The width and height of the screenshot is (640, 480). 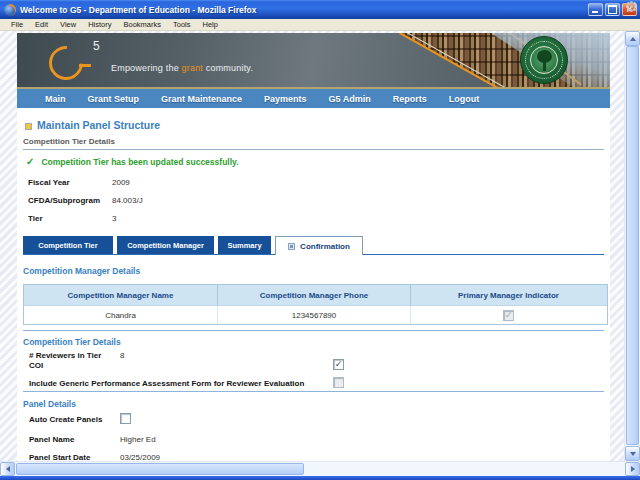 I want to click on cell-primary-indicator: ✓, so click(x=508, y=315).